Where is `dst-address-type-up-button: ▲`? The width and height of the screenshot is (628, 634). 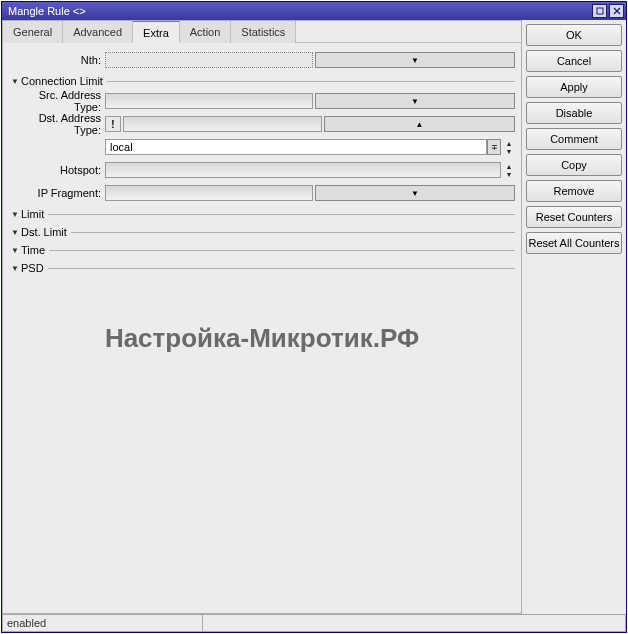 dst-address-type-up-button: ▲ is located at coordinates (509, 143).